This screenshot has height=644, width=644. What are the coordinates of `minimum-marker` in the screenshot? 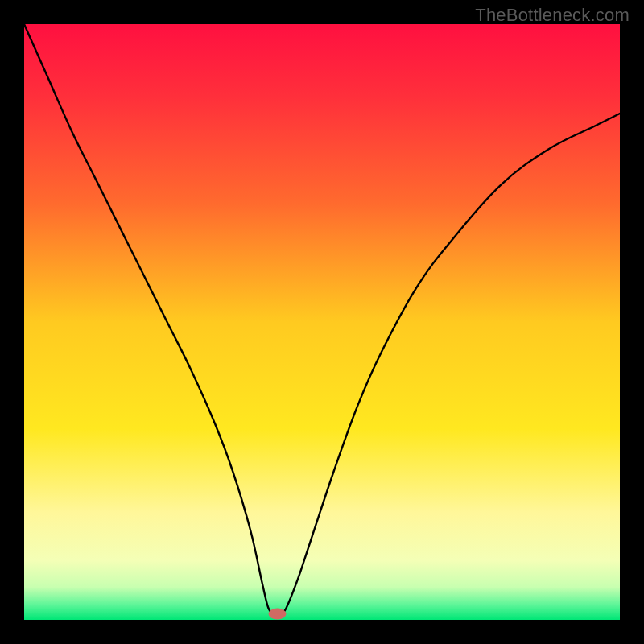 It's located at (278, 614).